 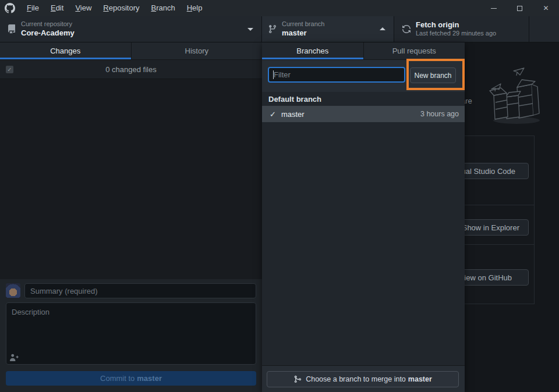 What do you see at coordinates (131, 51) in the screenshot?
I see `sidebar-tabs: Changes History` at bounding box center [131, 51].